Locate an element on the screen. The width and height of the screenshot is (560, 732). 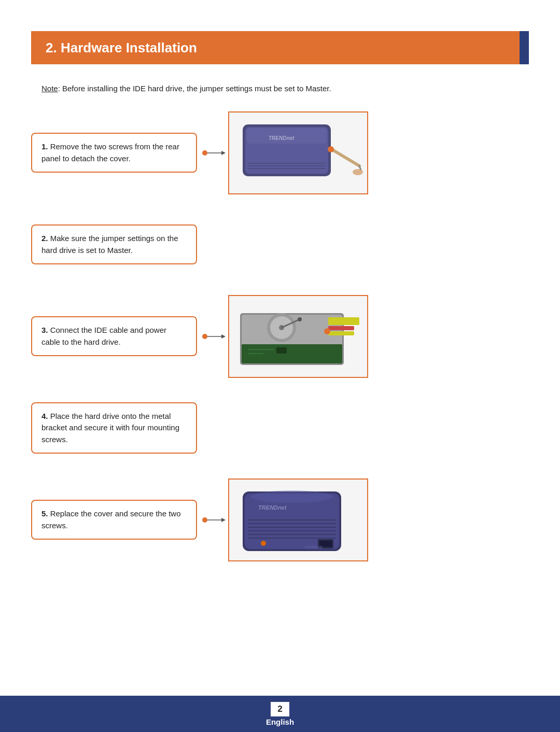
step-text-5: Replace the cover and secure the two scr… is located at coordinates (111, 519).